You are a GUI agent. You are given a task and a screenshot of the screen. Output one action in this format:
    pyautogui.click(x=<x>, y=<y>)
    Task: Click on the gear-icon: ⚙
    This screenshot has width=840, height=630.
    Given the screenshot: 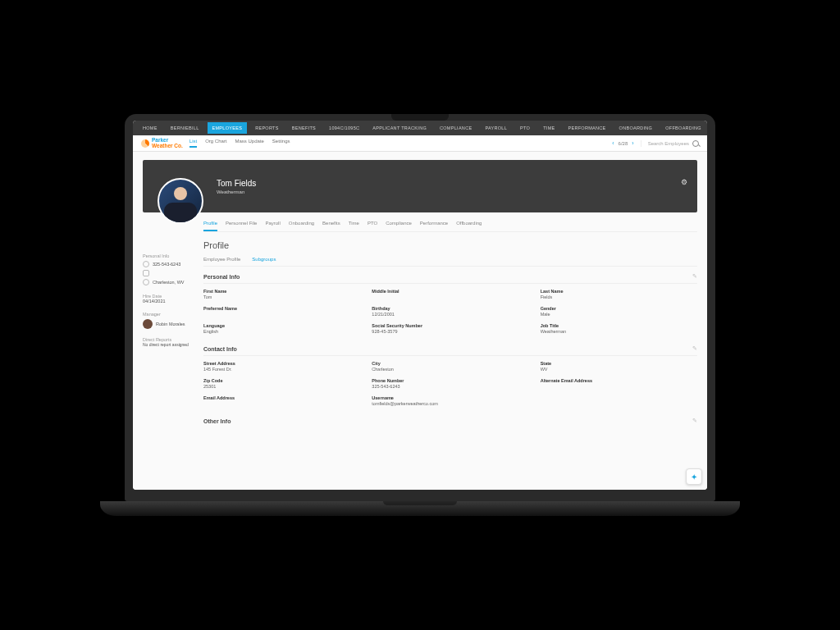 What is the action you would take?
    pyautogui.click(x=684, y=182)
    